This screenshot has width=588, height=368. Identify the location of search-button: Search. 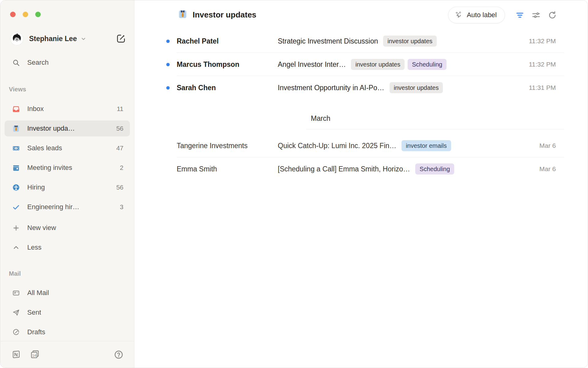
(67, 63).